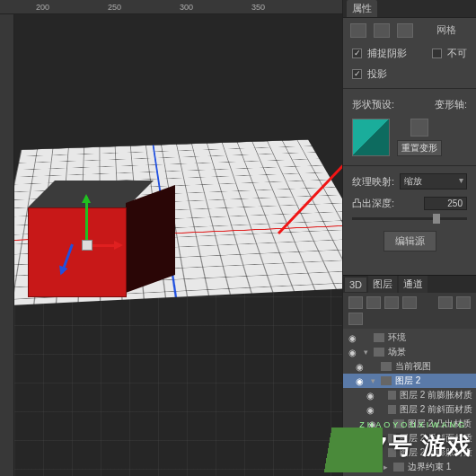 Image resolution: width=476 pixels, height=476 pixels. Describe the element at coordinates (383, 284) in the screenshot. I see `tab-layers: 图层` at that location.